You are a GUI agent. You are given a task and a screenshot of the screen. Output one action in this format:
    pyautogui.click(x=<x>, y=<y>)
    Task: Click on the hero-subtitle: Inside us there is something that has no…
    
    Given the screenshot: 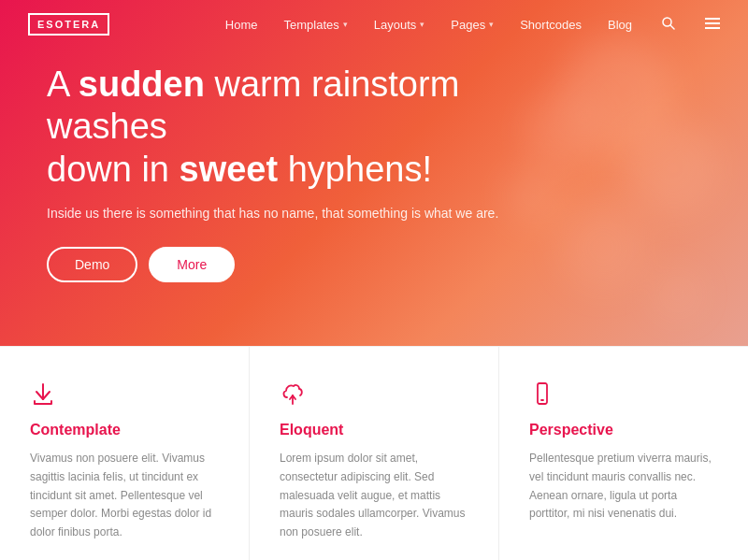 What is the action you would take?
    pyautogui.click(x=318, y=213)
    